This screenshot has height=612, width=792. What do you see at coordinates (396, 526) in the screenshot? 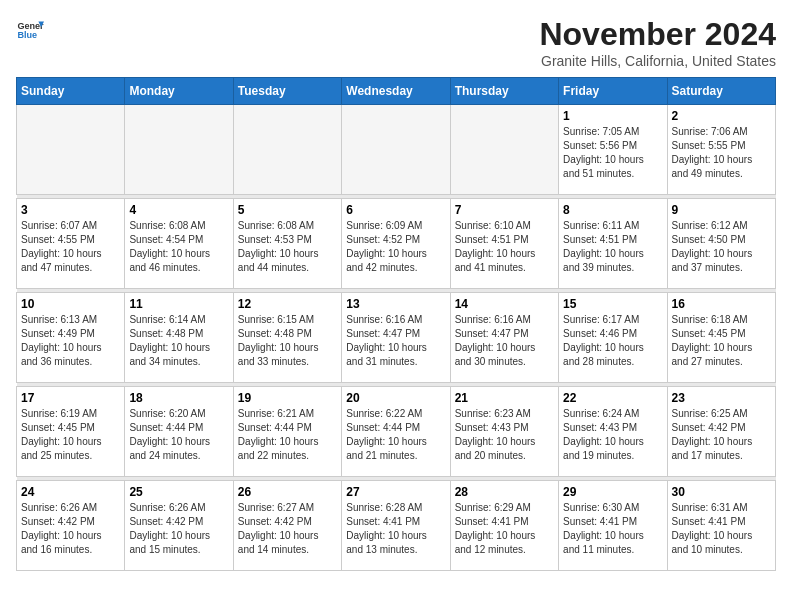
I see `calendar-week-5: 24Sunrise: 6:26 AM Sunset: 4:42 PM Dayli…` at bounding box center [396, 526].